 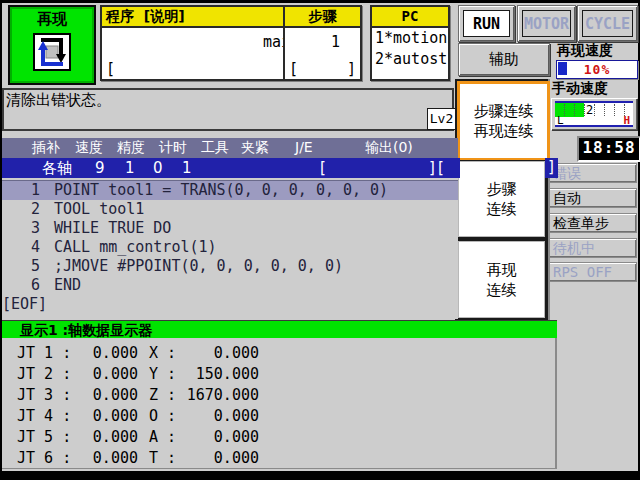 What do you see at coordinates (502, 199) in the screenshot?
I see `mode-step-continuous-button: 步骤 连续` at bounding box center [502, 199].